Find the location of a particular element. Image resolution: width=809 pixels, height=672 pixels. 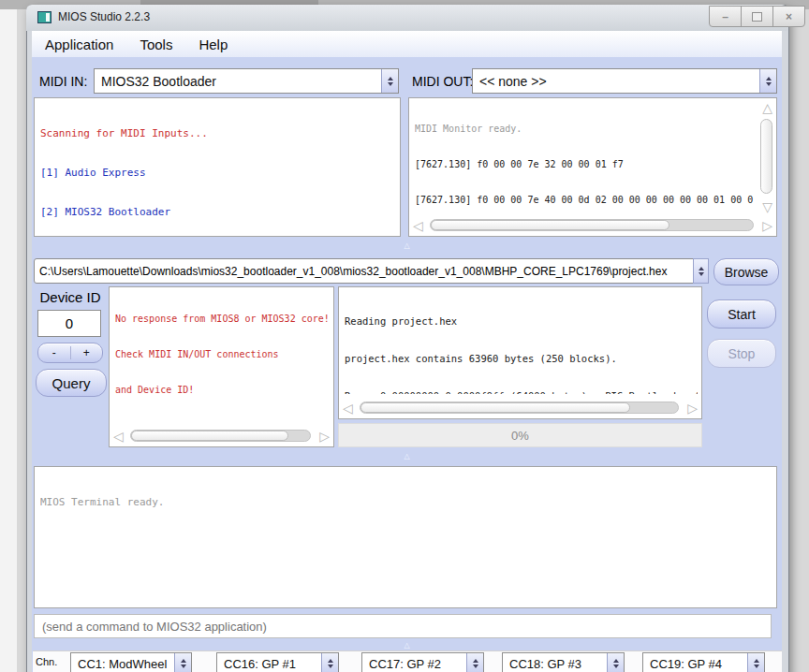

log-line: project.hex contains 63960 bytes (250 bl… is located at coordinates (521, 358).